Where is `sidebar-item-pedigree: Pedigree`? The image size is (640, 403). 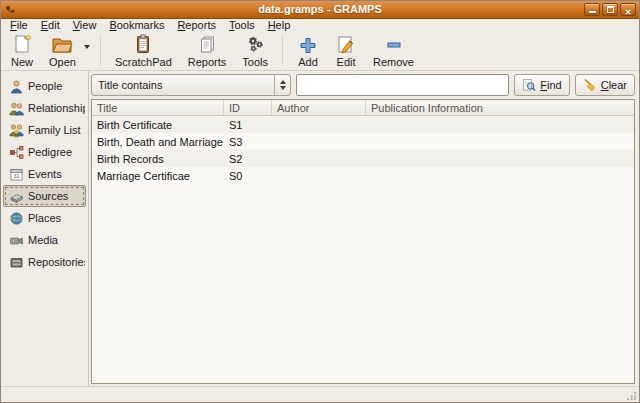 sidebar-item-pedigree: Pedigree is located at coordinates (44, 152).